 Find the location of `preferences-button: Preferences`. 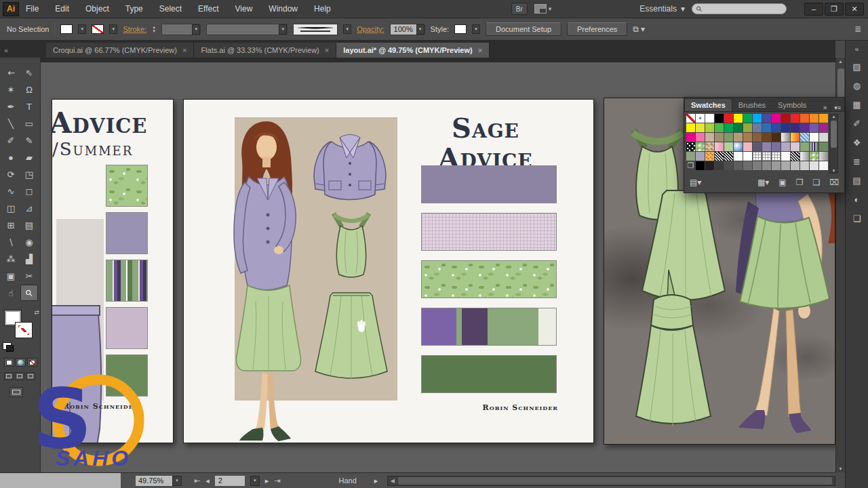

preferences-button: Preferences is located at coordinates (597, 29).